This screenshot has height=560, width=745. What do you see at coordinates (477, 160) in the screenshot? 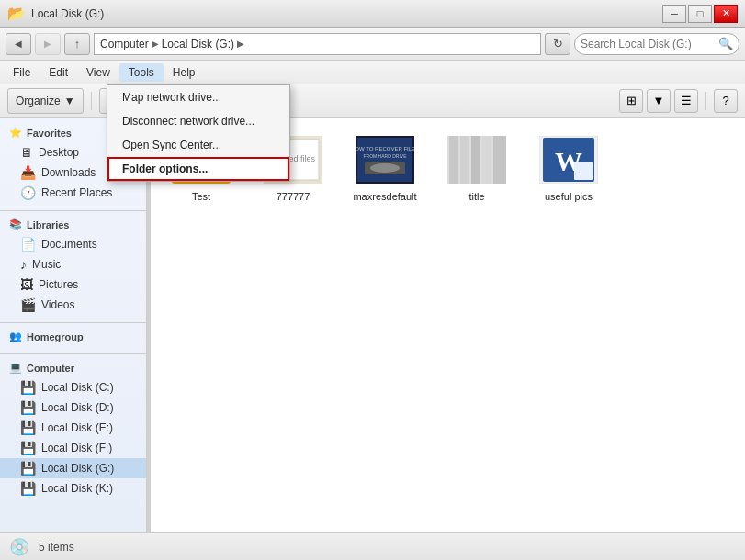
I see `thumb-title-svg` at bounding box center [477, 160].